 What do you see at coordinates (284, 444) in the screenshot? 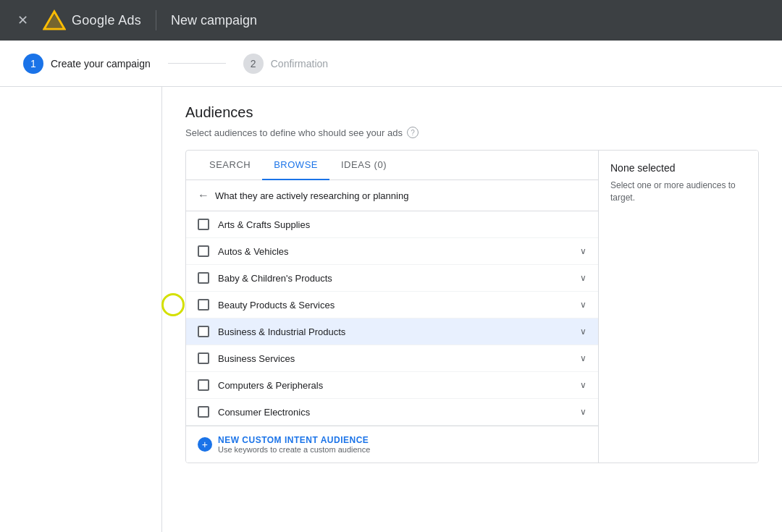
I see `new-custom-intent-button: + NEW CUSTOM INTENT AUDIENCE Use keyword…` at bounding box center [284, 444].